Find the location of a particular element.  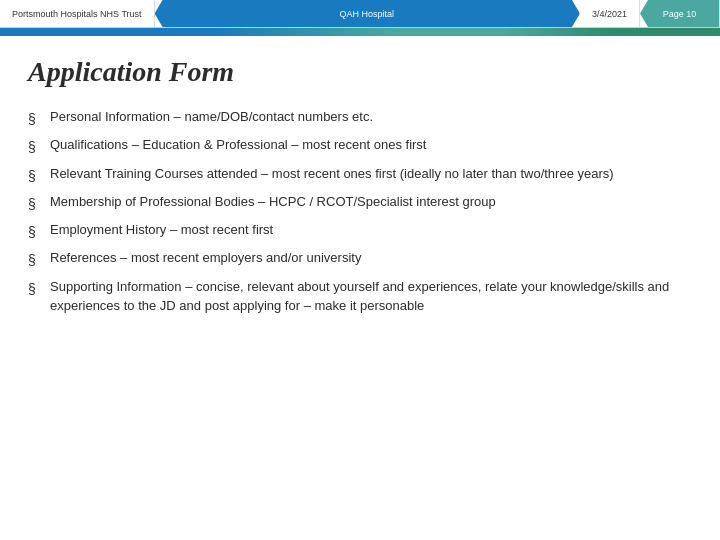

wave-strip is located at coordinates (360, 32).